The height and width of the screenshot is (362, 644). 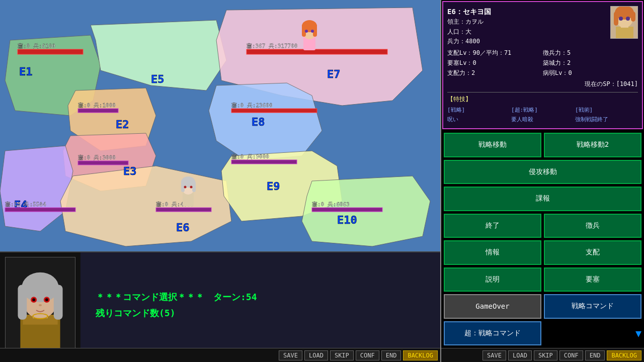 What do you see at coordinates (261, 297) in the screenshot?
I see `command-select-message: ＊＊＊コマンド選択＊＊＊ ターン:54` at bounding box center [261, 297].